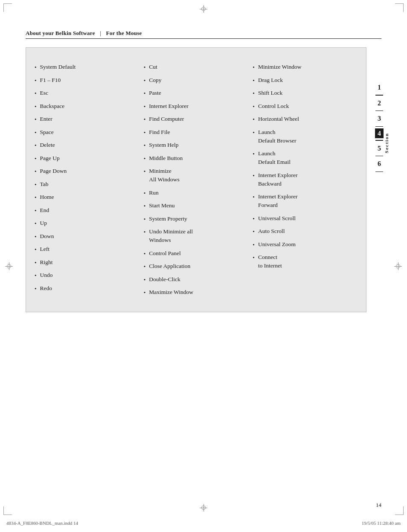  Describe the element at coordinates (196, 193) in the screenshot. I see `list-item: •Run` at that location.